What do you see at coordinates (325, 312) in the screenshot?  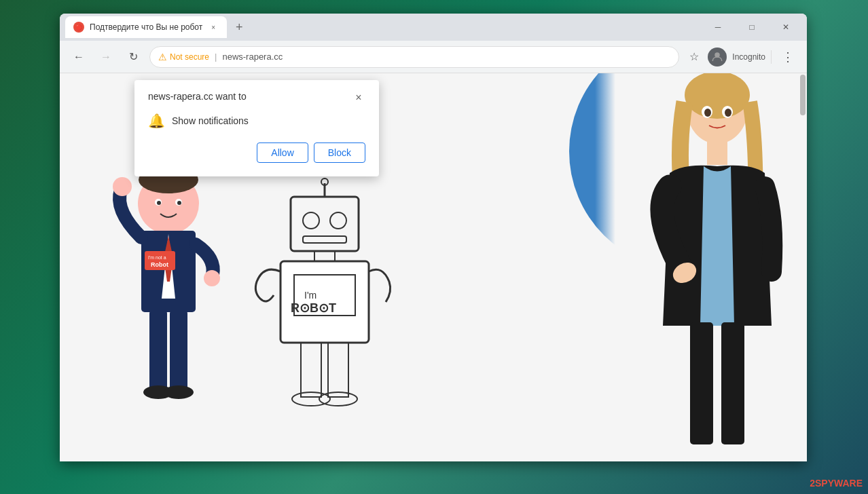 I see `cartoon-robot: I'm R⊙B⊙T` at bounding box center [325, 312].